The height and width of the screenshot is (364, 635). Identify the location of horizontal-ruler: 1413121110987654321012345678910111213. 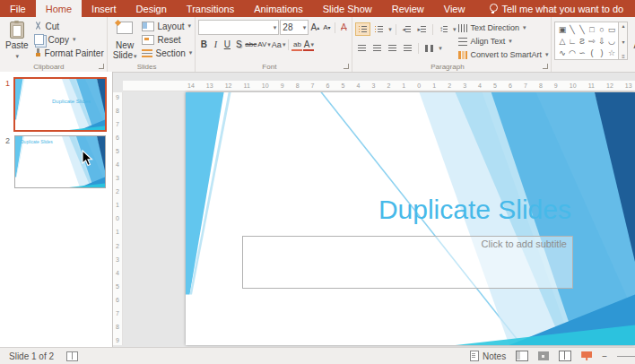
(378, 86).